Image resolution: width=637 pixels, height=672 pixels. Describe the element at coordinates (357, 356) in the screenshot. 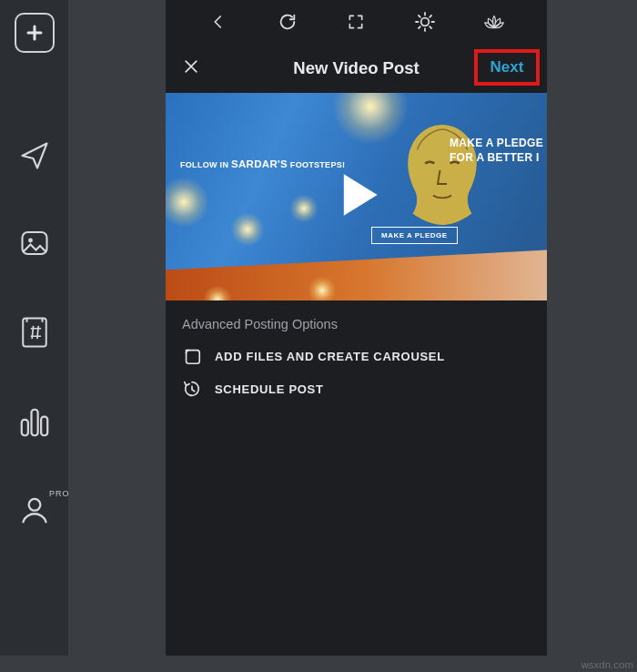

I see `add-carousel-row: ADD FILES AND CREATE CAROUSEL` at that location.